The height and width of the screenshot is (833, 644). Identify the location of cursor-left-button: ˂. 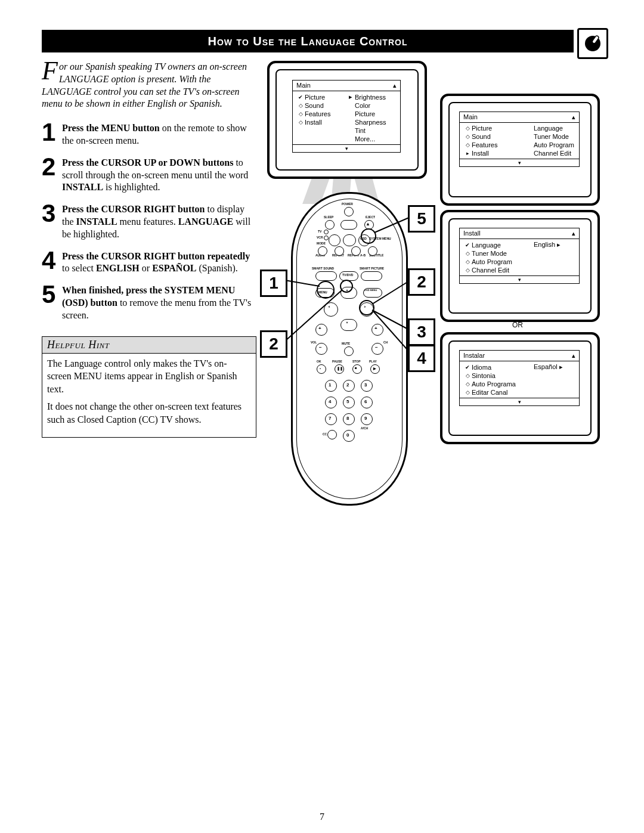
(331, 309).